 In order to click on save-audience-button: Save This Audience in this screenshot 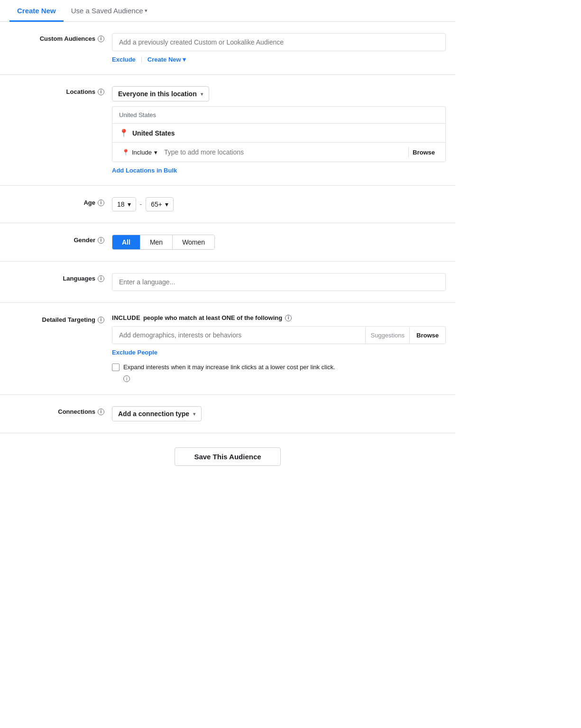, I will do `click(228, 457)`.